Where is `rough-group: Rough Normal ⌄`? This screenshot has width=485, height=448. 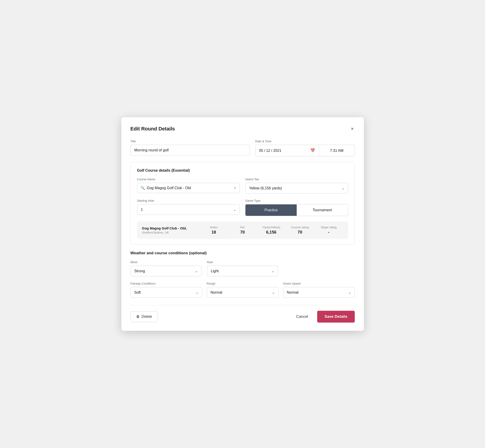
rough-group: Rough Normal ⌄ is located at coordinates (242, 290).